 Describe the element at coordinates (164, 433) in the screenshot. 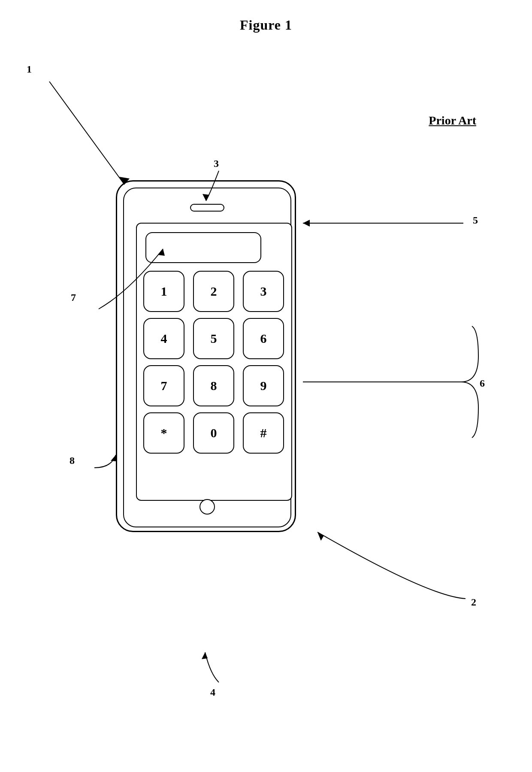

I see `key-star: *` at that location.